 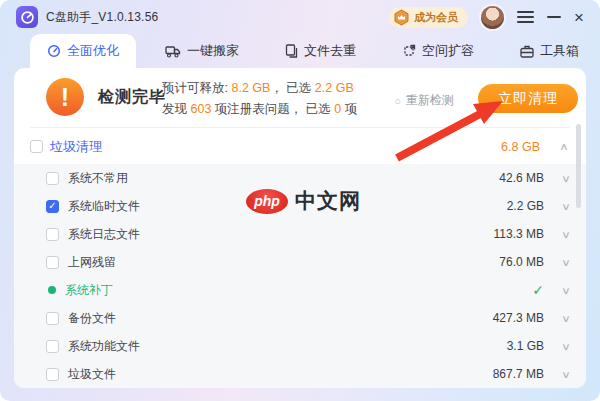 I want to click on item-size: 427.3 MB, so click(x=518, y=318).